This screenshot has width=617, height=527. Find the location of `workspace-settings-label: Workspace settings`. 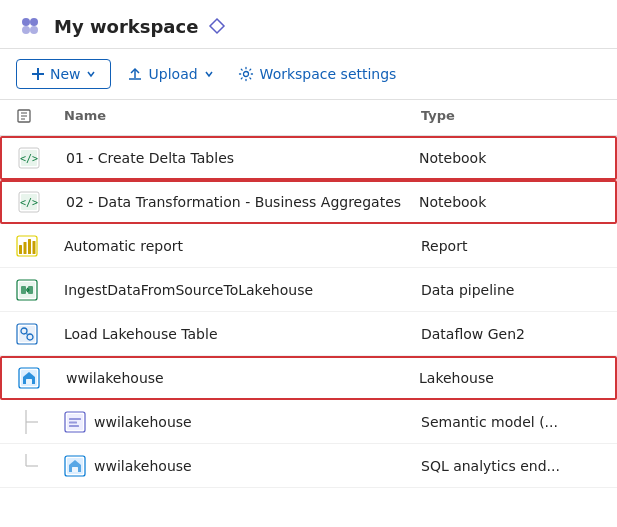

workspace-settings-label: Workspace settings is located at coordinates (328, 74).